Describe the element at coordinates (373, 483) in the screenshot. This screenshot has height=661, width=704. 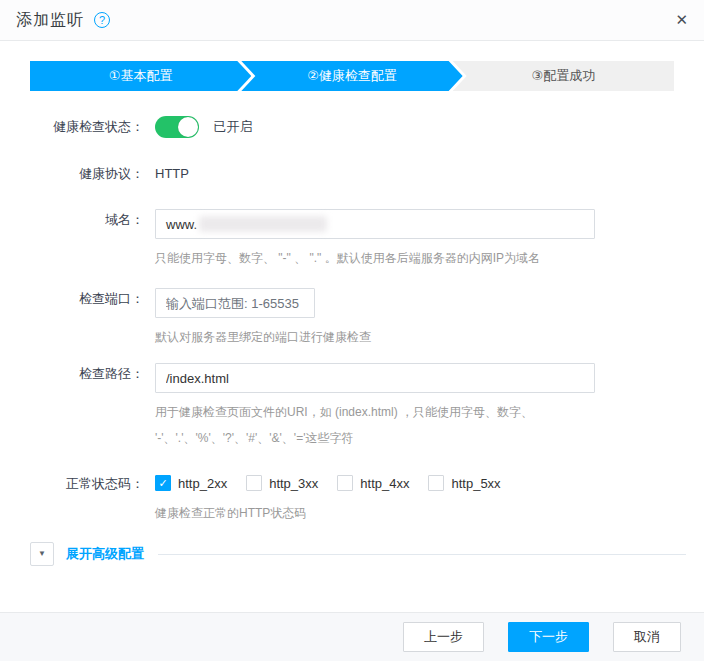
I see `status-code-option-http4xx: ✓ http_4xx` at that location.